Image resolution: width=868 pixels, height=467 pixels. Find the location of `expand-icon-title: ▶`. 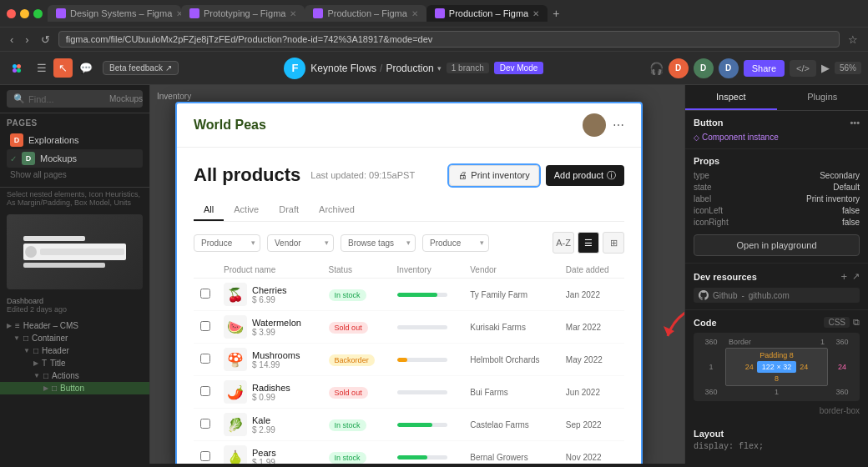

expand-icon-title: ▶ is located at coordinates (36, 364).